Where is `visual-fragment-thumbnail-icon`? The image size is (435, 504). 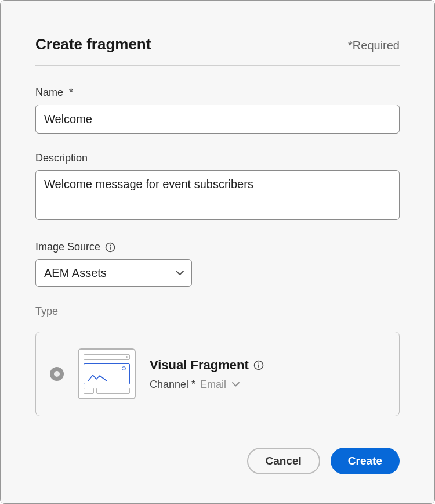 visual-fragment-thumbnail-icon is located at coordinates (107, 374).